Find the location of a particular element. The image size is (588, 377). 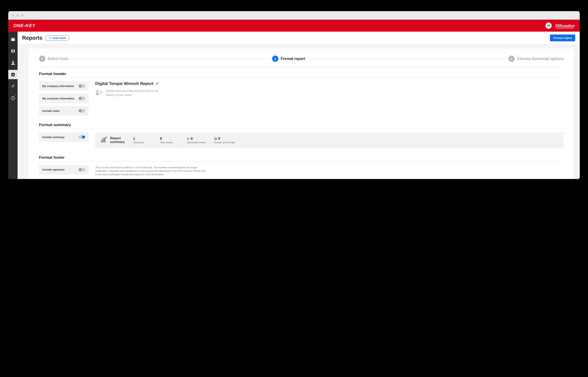

summary-box-title: Reportsummary is located at coordinates (117, 140).